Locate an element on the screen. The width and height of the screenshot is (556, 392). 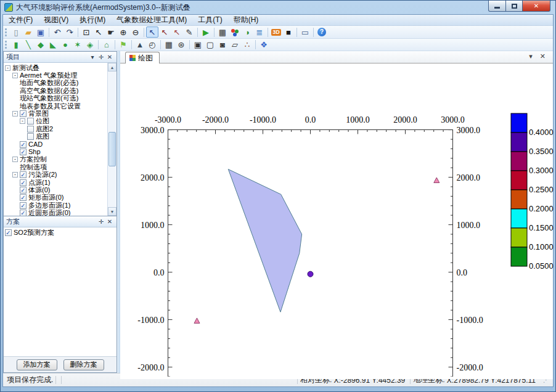
ring-source-tool-icon: ✶ is located at coordinates (78, 45).